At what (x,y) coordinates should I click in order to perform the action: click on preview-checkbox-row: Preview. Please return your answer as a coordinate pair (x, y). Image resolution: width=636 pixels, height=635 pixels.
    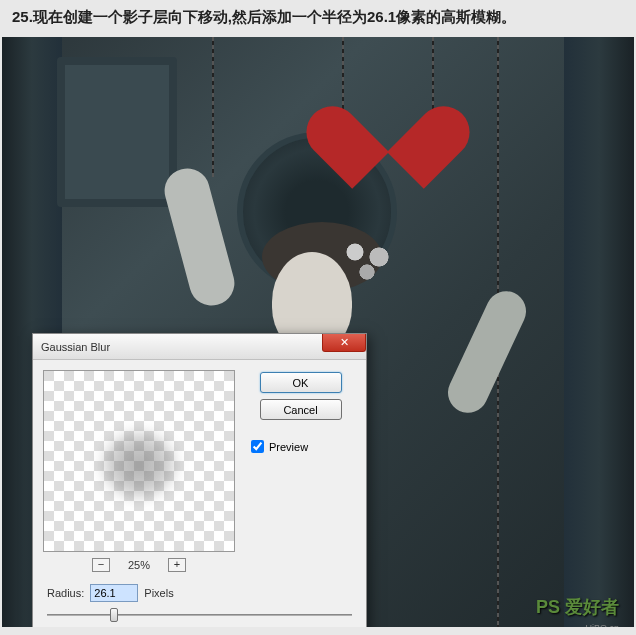
    Looking at the image, I should click on (304, 446).